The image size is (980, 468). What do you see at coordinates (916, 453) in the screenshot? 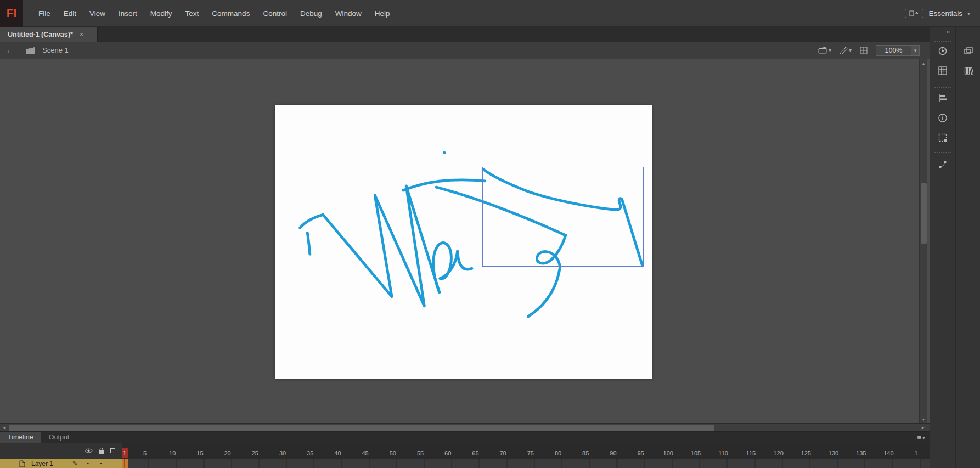
I see `frame-number: 1` at bounding box center [916, 453].